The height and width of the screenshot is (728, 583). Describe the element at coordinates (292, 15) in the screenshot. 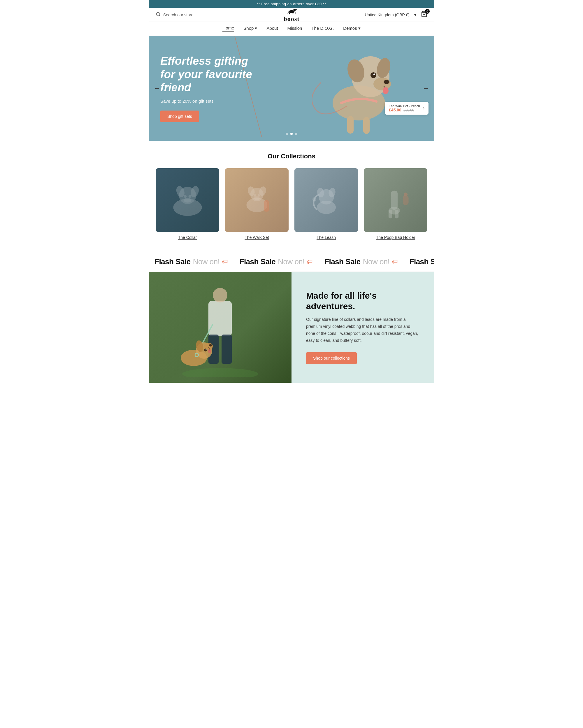

I see `header: Search our store boost United Kingdom (G…` at that location.